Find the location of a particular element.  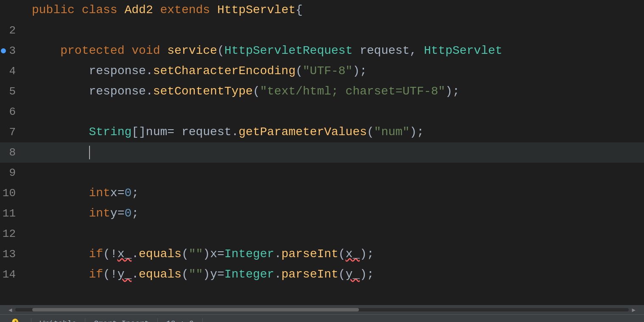

var-y-underscore-1: y_ is located at coordinates (125, 275).